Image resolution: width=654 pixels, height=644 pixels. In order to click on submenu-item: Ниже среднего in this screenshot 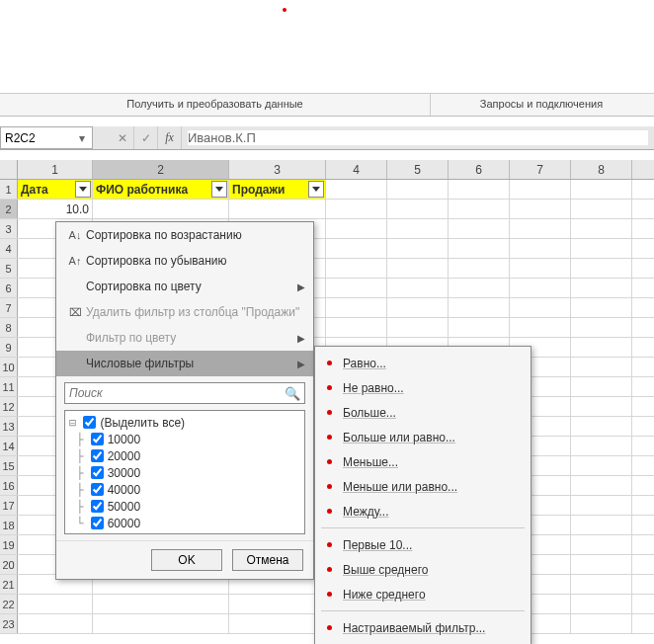, I will do `click(423, 595)`.